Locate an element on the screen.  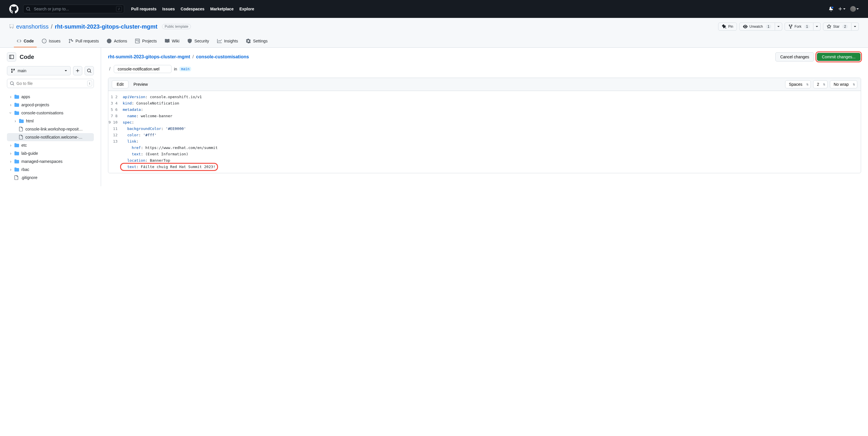
tree-folder-apps: ›apps is located at coordinates (51, 97).